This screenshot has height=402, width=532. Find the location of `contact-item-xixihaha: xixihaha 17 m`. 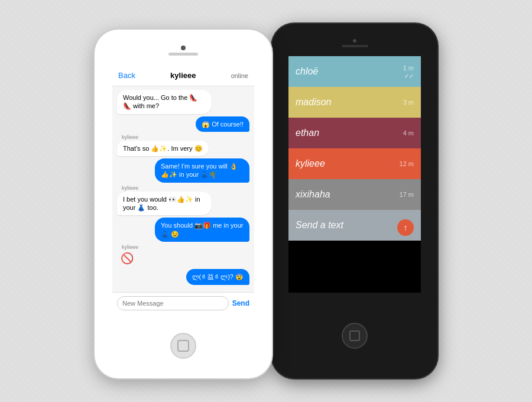

contact-item-xixihaha: xixihaha 17 m is located at coordinates (355, 194).